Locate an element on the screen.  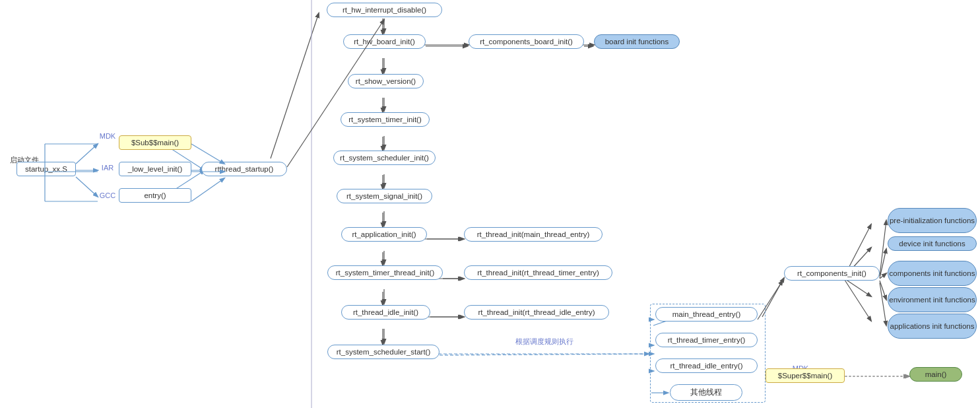
app-init-functions-node: applications init functions is located at coordinates (932, 326).